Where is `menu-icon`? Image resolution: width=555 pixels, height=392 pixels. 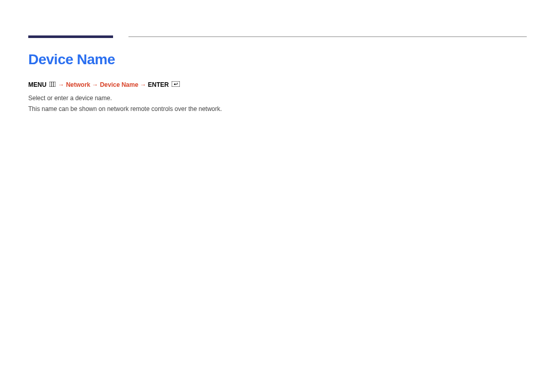
menu-icon is located at coordinates (52, 85).